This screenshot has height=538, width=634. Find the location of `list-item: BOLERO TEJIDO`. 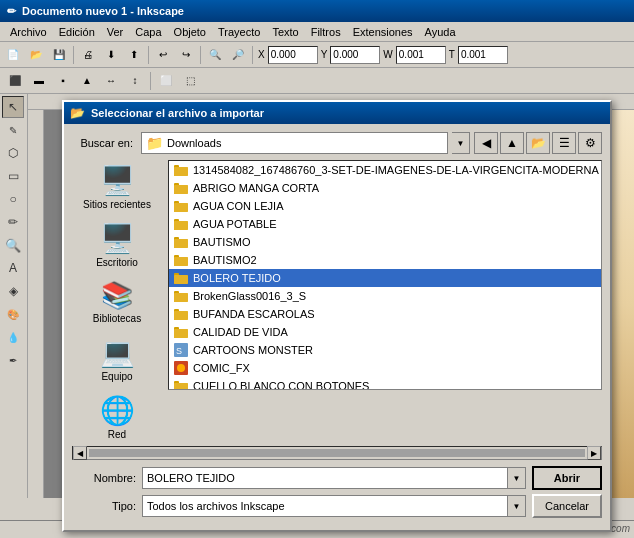

list-item: BOLERO TEJIDO is located at coordinates (385, 278).